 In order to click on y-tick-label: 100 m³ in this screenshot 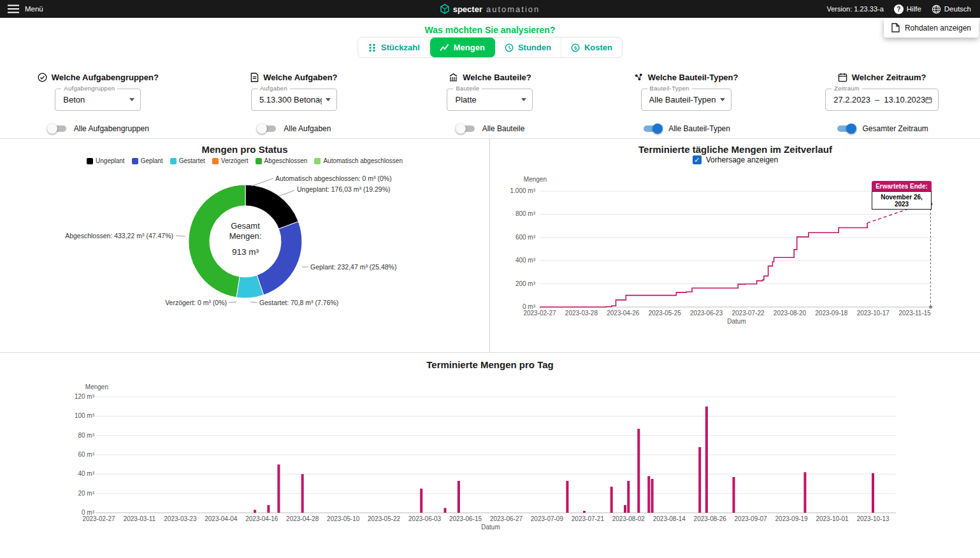, I will do `click(85, 415)`.